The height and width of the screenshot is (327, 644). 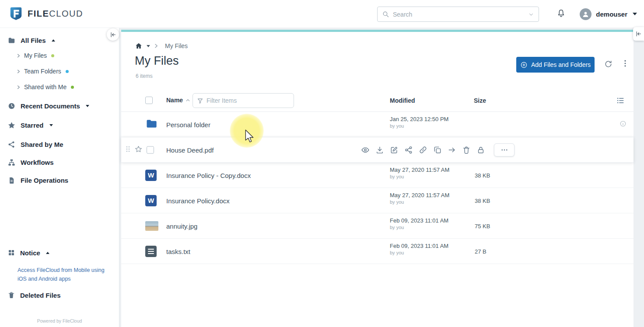 I want to click on file-name: Insurance Policy - Copy.docx, so click(x=208, y=175).